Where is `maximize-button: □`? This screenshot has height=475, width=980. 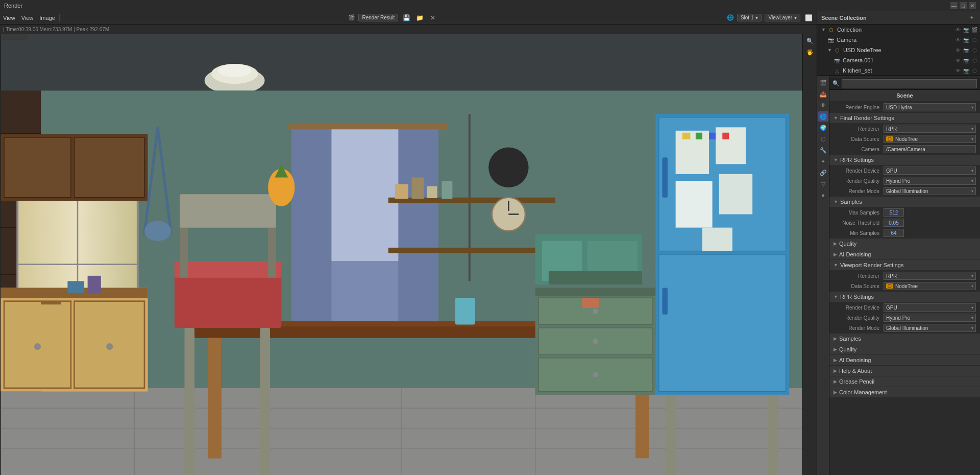
maximize-button: □ is located at coordinates (963, 6).